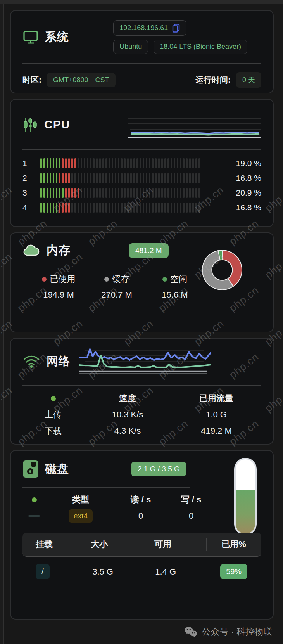  I want to click on timezone-abbr: CST, so click(102, 80).